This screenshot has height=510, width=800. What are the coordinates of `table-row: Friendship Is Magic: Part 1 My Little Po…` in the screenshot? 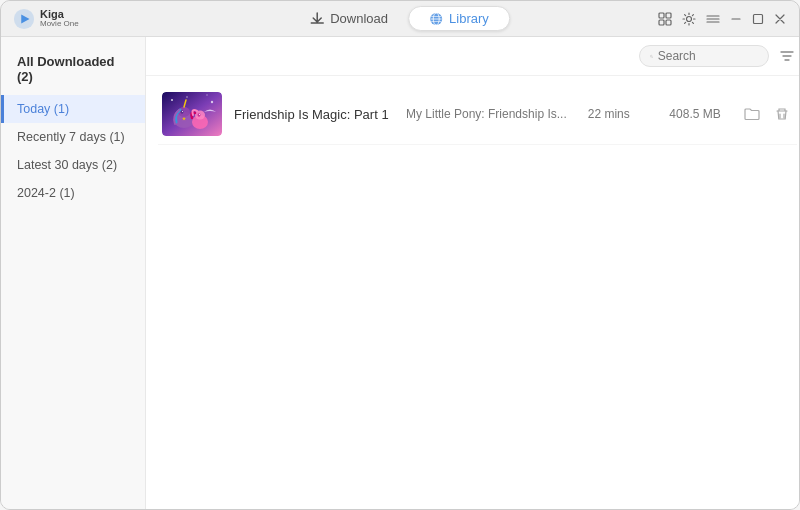 It's located at (478, 114).